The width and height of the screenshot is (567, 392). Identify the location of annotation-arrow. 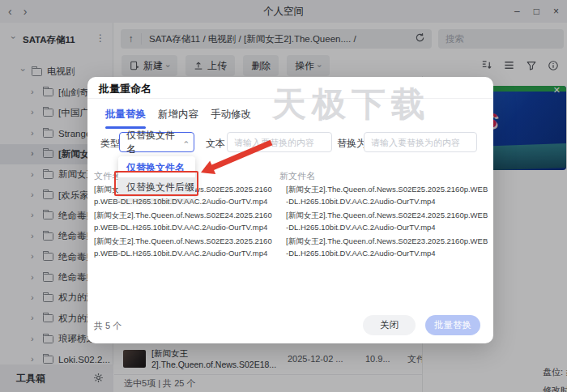
(236, 158).